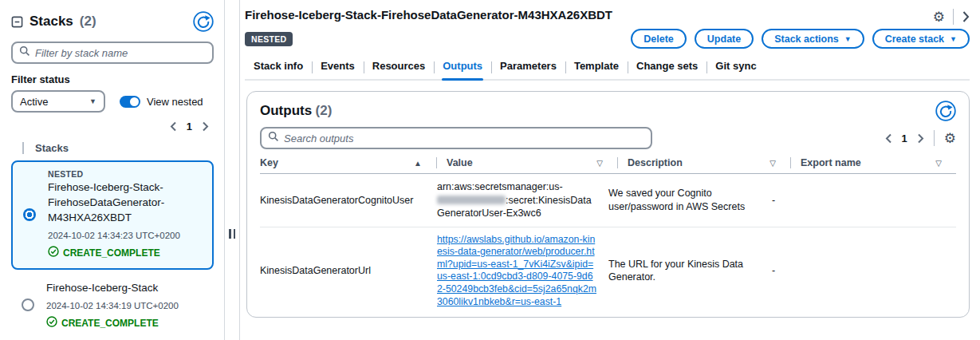  I want to click on stack-filter-field, so click(112, 53).